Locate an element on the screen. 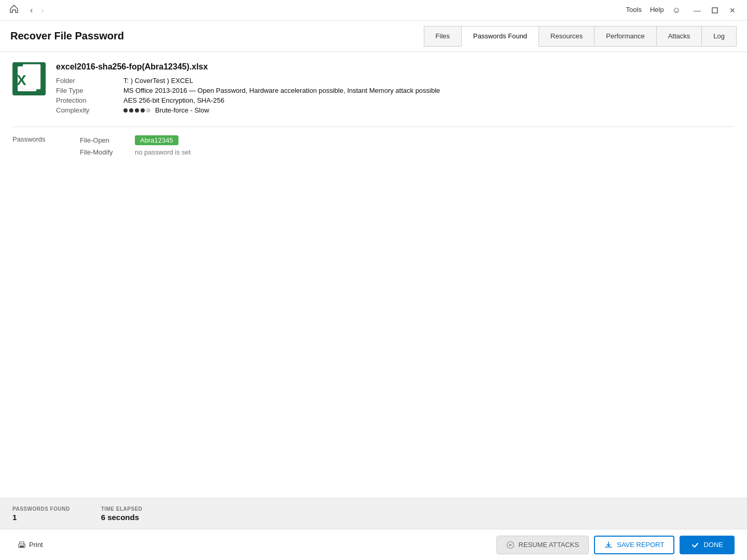 The image size is (747, 560). svg-text: X is located at coordinates (22, 80).